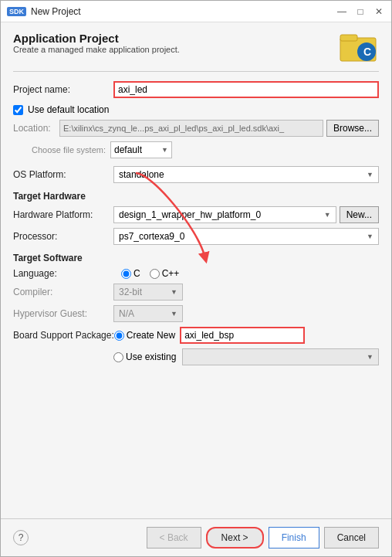  What do you see at coordinates (262, 538) in the screenshot?
I see `footer-buttons: < Back Next > Finish Cancel` at bounding box center [262, 538].